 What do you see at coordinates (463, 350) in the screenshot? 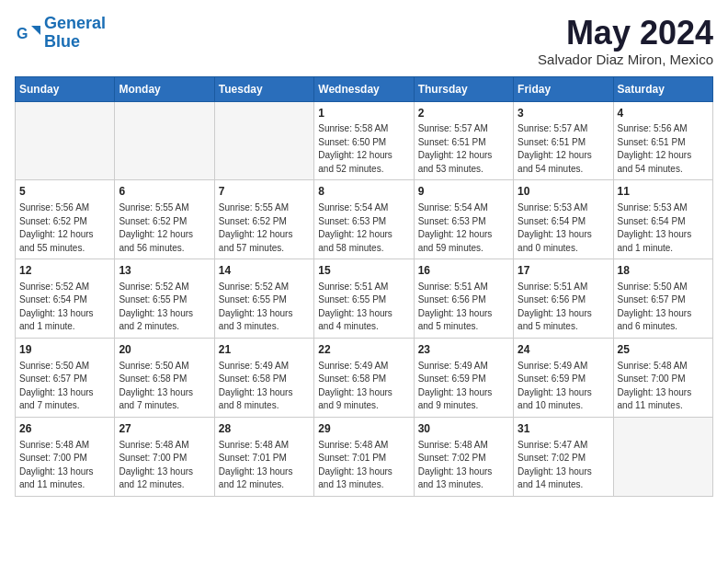
I see `day-number: 23` at bounding box center [463, 350].